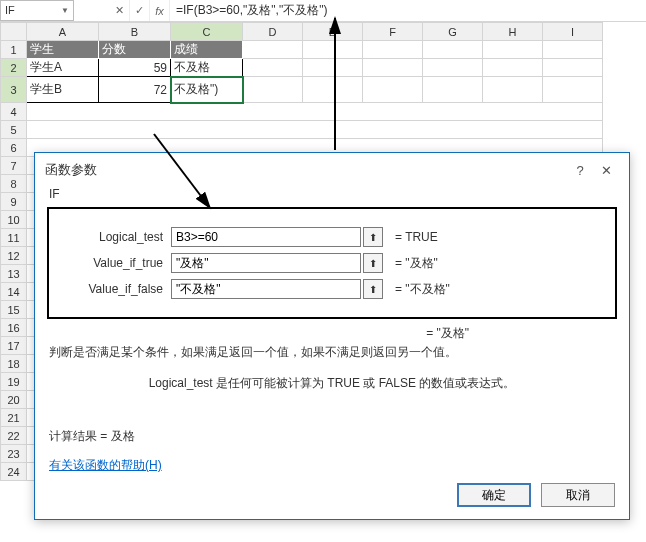 This screenshot has height=542, width=646. Describe the element at coordinates (63, 50) in the screenshot. I see `cell-A1: 学生` at that location.